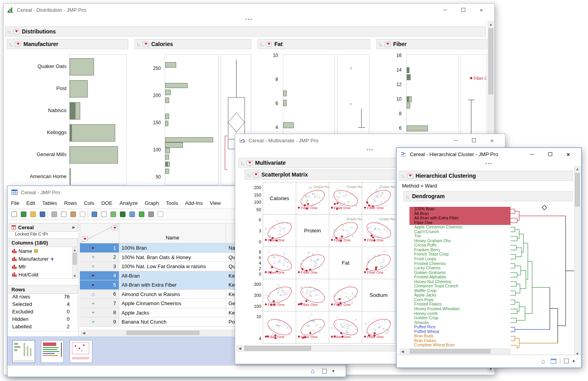 The width and height of the screenshot is (588, 381). I want to click on minimize-button, so click(445, 10).